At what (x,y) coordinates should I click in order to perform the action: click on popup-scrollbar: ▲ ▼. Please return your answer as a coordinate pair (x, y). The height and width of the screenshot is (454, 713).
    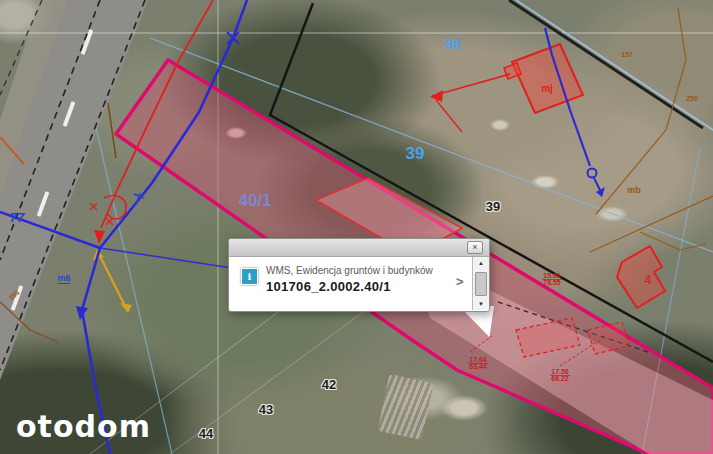
    Looking at the image, I should click on (480, 284).